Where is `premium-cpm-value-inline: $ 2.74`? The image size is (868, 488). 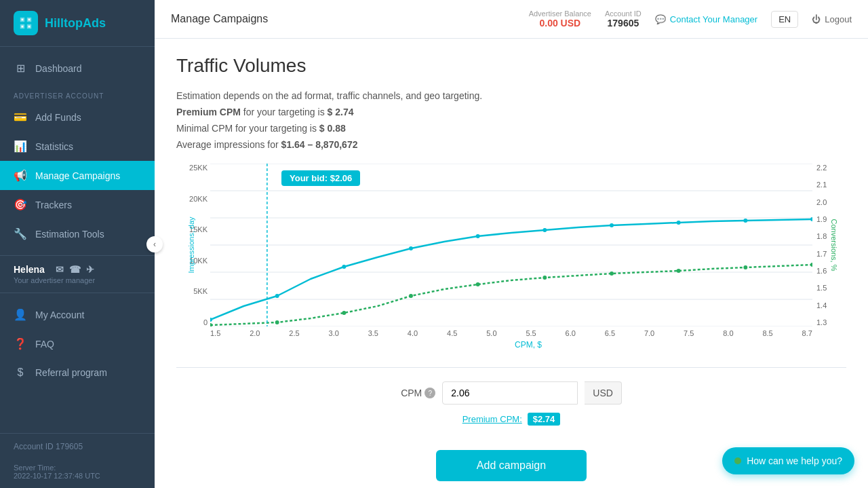 premium-cpm-value-inline: $ 2.74 is located at coordinates (340, 112).